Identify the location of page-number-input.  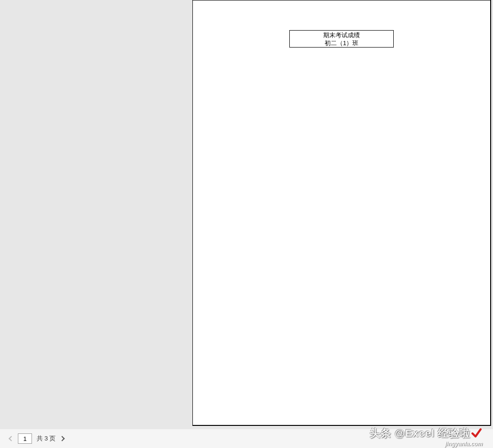
(25, 439).